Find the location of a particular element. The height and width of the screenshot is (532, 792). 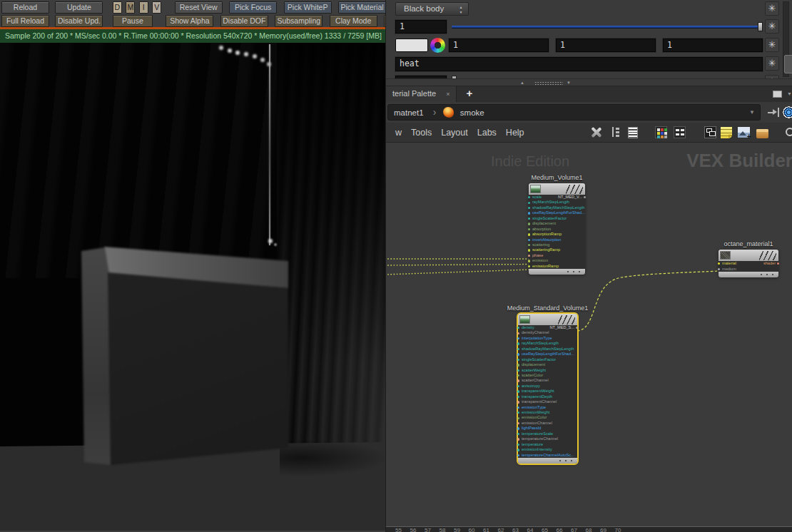

node-parameter-row: densityChannel is located at coordinates (548, 332).